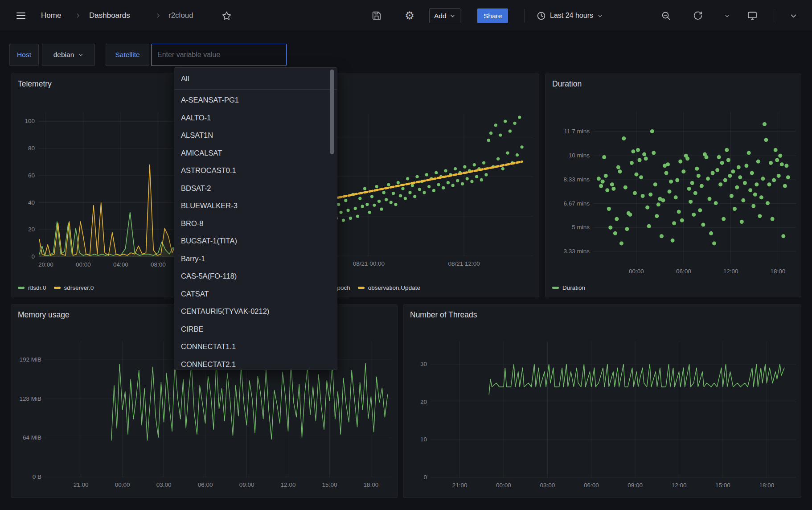 The image size is (812, 510). Describe the element at coordinates (256, 171) in the screenshot. I see `dropdown-option: ASTROCAST0.1` at that location.